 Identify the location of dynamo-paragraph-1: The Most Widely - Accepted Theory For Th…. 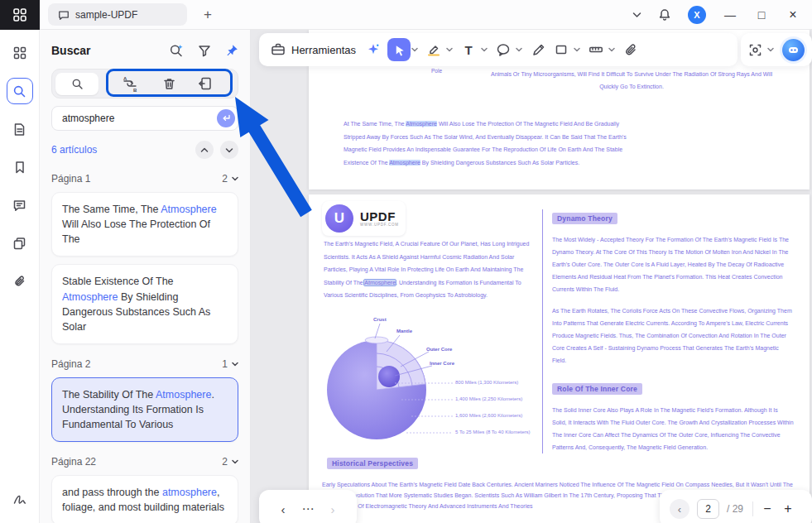
(673, 265).